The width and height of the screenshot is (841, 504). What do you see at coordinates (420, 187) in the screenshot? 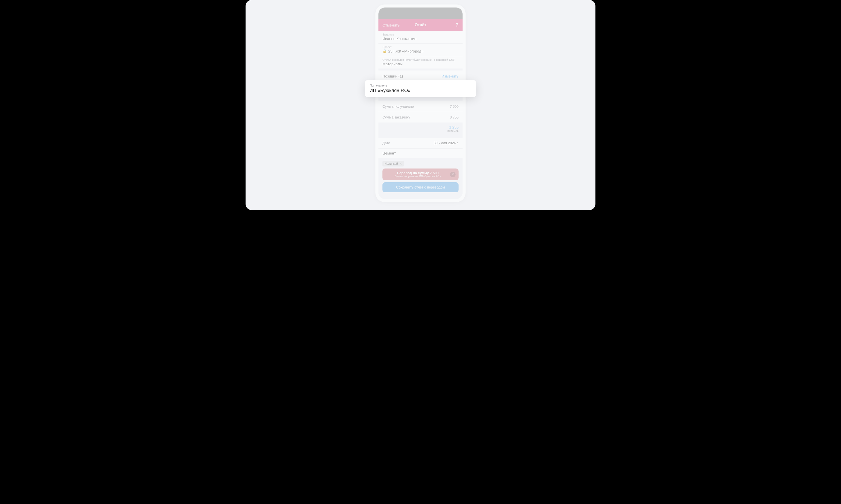
I see `save-report-button: Сохранить отчёт с переводом` at bounding box center [420, 187].